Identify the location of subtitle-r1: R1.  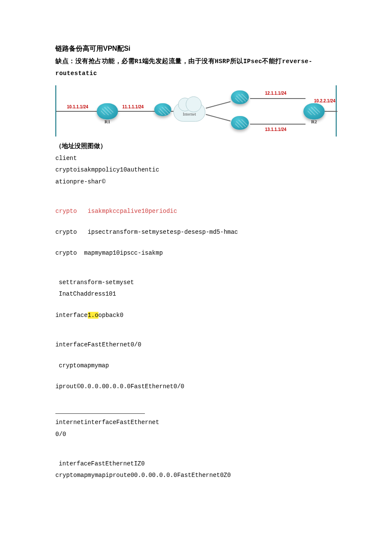
(138, 61).